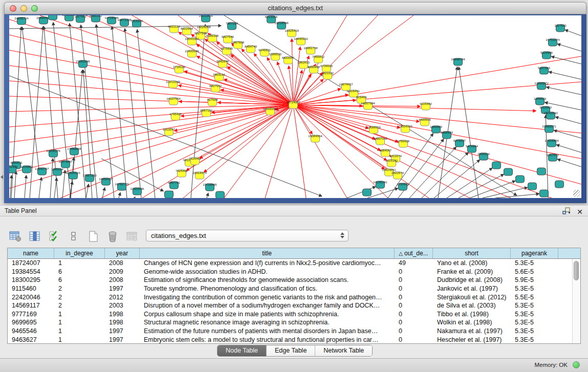 The height and width of the screenshot is (372, 588). I want to click on yellow-node: 8867110, so click(206, 113).